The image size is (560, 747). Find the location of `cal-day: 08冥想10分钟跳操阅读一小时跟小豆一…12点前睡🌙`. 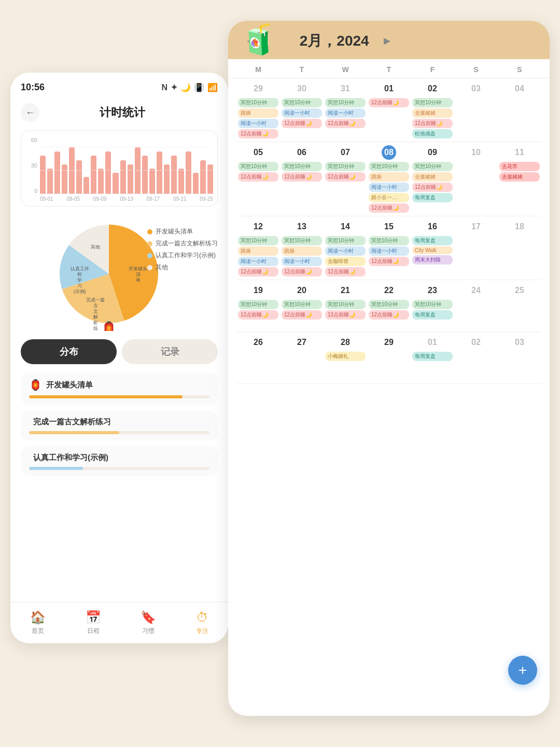

cal-day: 08冥想10分钟跳操阅读一小时跟小豆一…12点前睡🌙 is located at coordinates (389, 179).